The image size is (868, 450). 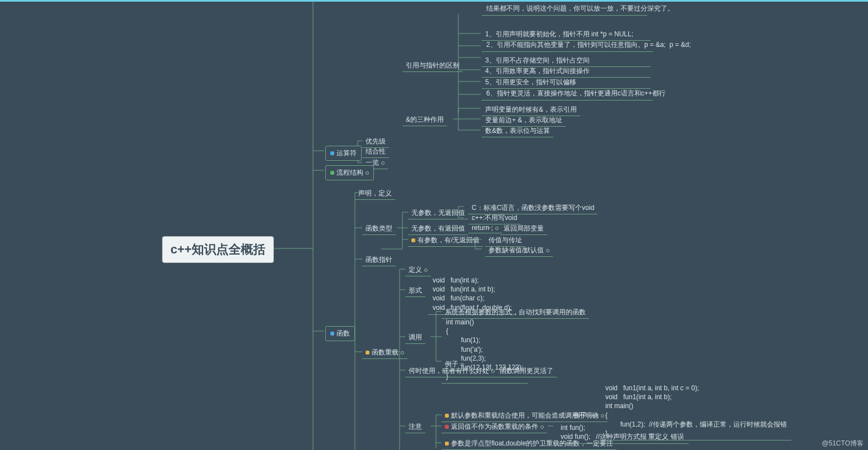 I want to click on ov-def: 定义, so click(x=418, y=270).